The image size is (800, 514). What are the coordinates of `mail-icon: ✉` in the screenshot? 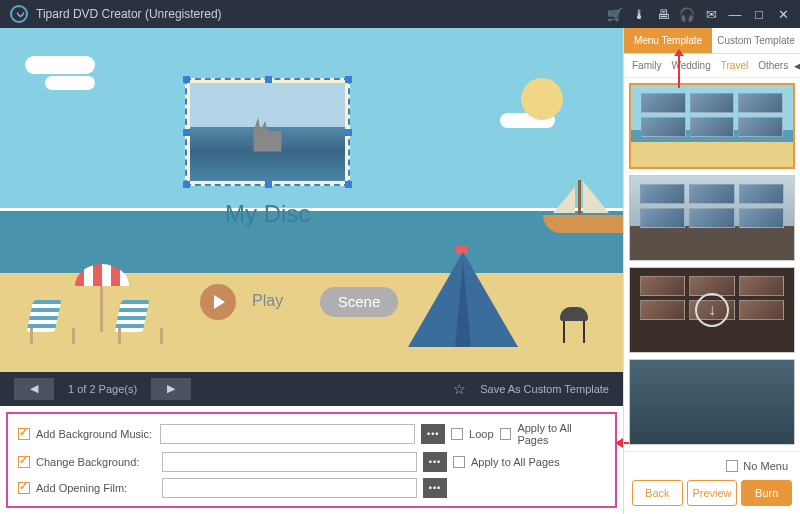 It's located at (711, 14).